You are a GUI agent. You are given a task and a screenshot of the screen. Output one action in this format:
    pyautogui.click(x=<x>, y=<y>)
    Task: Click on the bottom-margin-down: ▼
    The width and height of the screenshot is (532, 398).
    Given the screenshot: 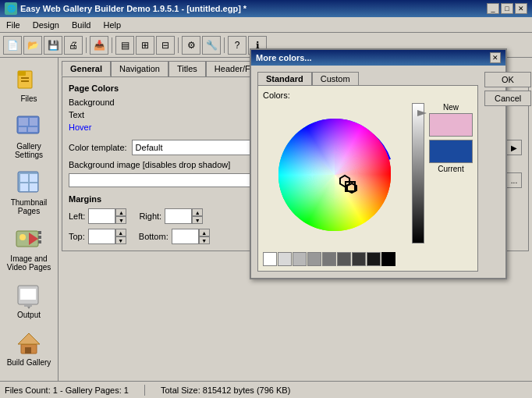 What is the action you would take?
    pyautogui.click(x=204, y=240)
    